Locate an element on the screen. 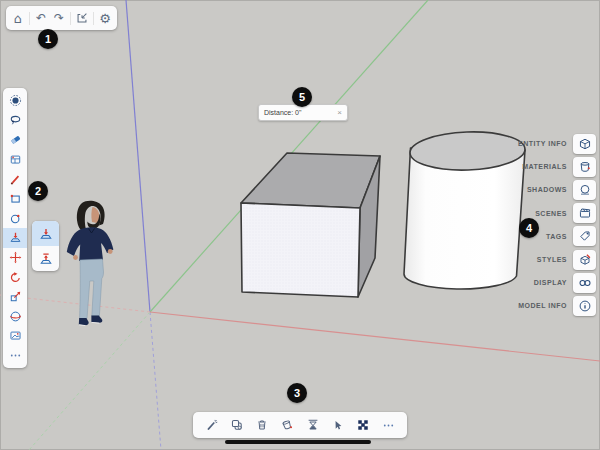 Image resolution: width=600 pixels, height=450 pixels. cursor-icon is located at coordinates (338, 426).